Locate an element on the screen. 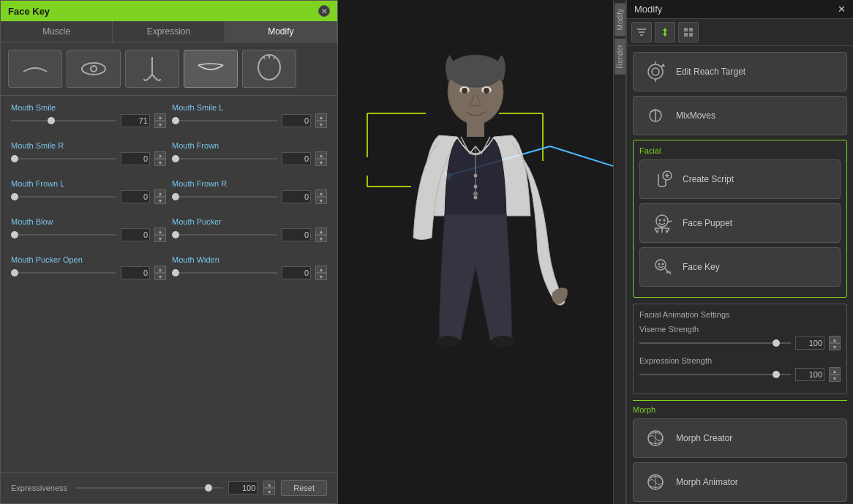 The width and height of the screenshot is (853, 504). mouth-pucker-open-label: Mouth Pucker Open is located at coordinates (89, 260).